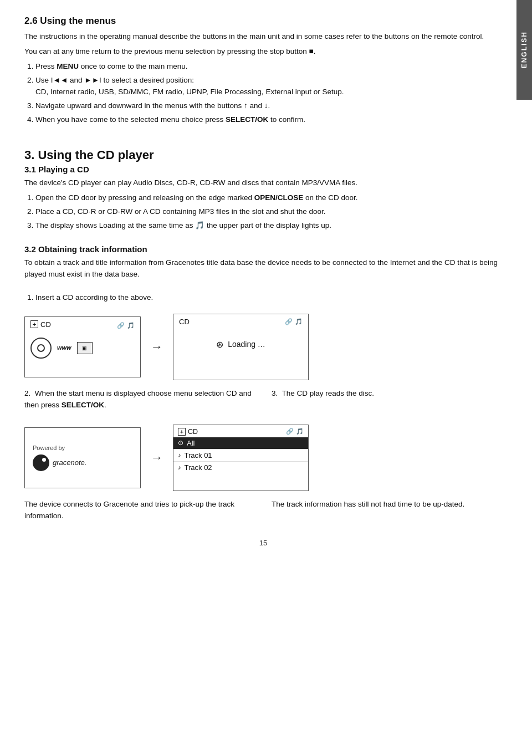 The height and width of the screenshot is (756, 532). I want to click on arrow-right-1: →, so click(157, 347).